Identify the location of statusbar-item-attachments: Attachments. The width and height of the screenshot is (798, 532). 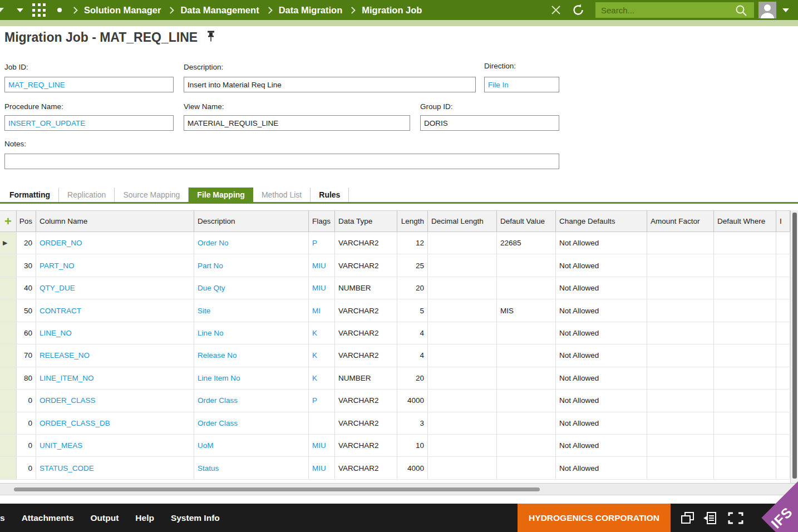
(48, 518).